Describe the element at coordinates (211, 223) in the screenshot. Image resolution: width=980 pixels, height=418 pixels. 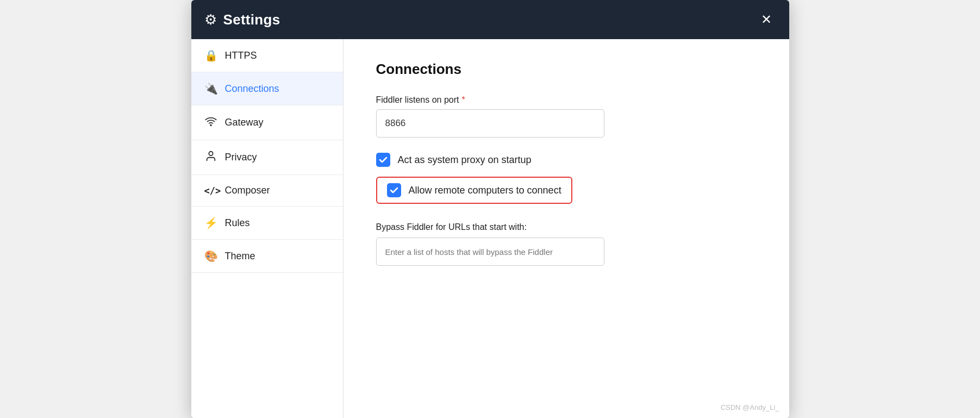
I see `bolt-icon: ⚡` at that location.